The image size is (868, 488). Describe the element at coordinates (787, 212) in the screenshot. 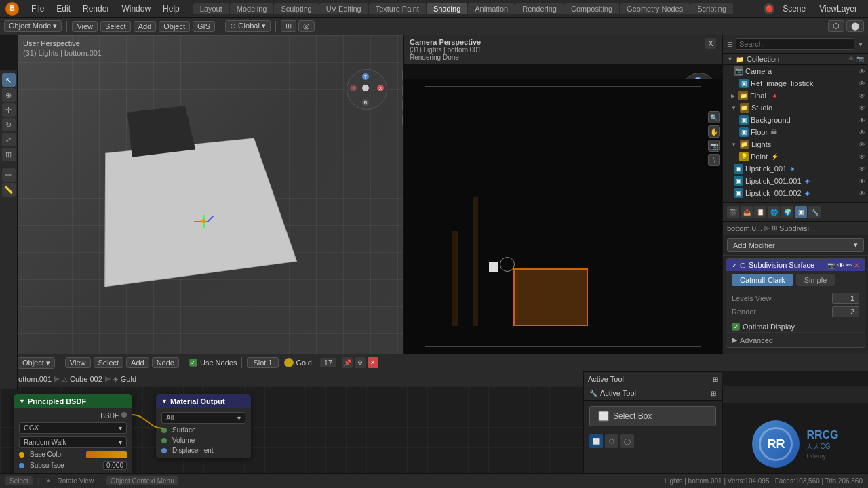

I see `prop-icon-world: 🌍` at that location.